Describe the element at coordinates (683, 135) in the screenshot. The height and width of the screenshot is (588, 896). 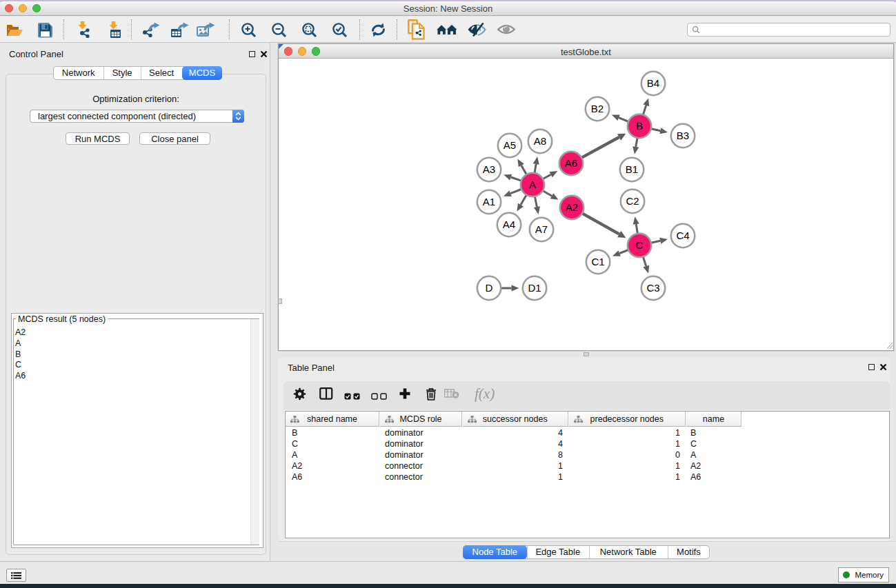
I see `svg-text: B3` at that location.